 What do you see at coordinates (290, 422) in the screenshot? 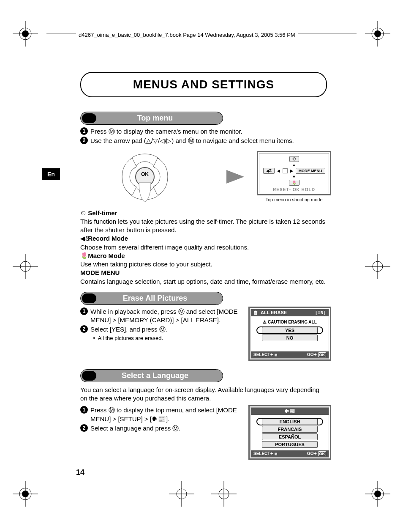
I see `lang-opt-0: ENGLISH` at bounding box center [290, 422].